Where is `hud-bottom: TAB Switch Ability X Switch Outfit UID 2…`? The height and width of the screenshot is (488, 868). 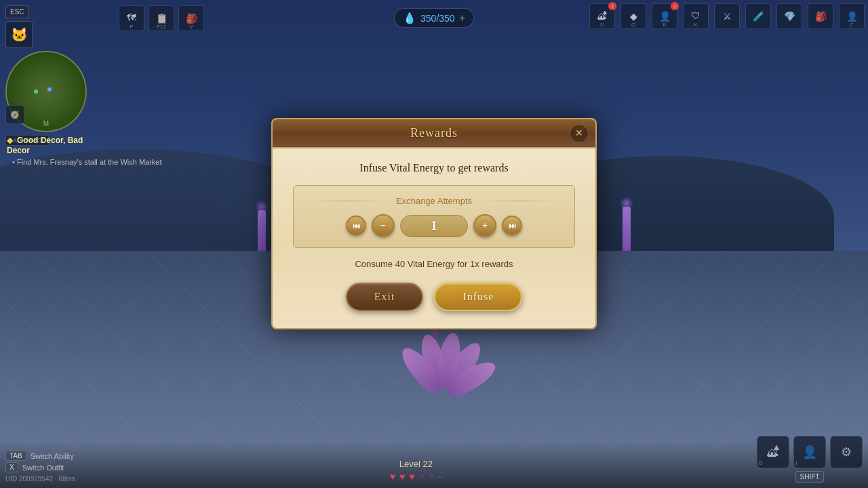 hud-bottom: TAB Switch Ability X Switch Outfit UID 2… is located at coordinates (434, 464).